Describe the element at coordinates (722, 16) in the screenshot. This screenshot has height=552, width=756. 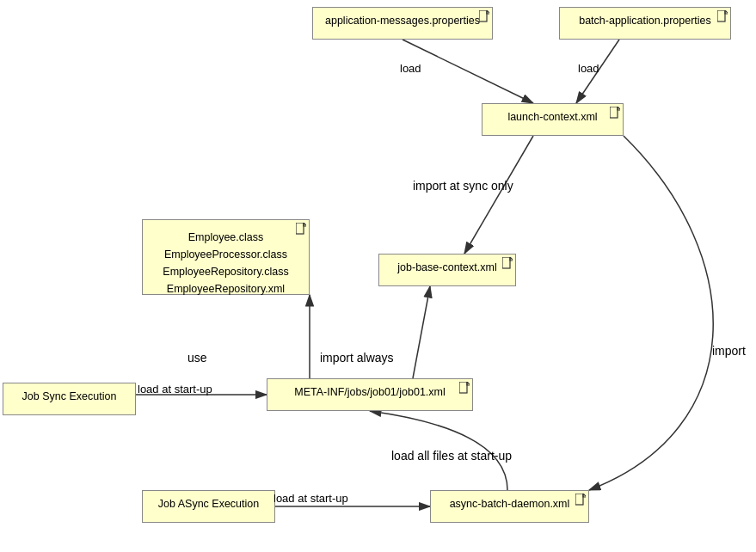
I see `file-icon-batch-app` at that location.